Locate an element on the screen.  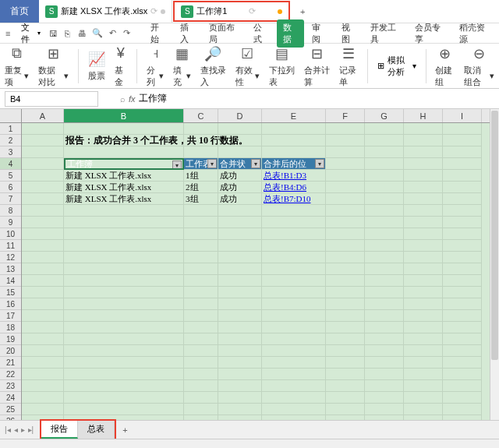
preview-icon: 🔍 is located at coordinates (97, 34).